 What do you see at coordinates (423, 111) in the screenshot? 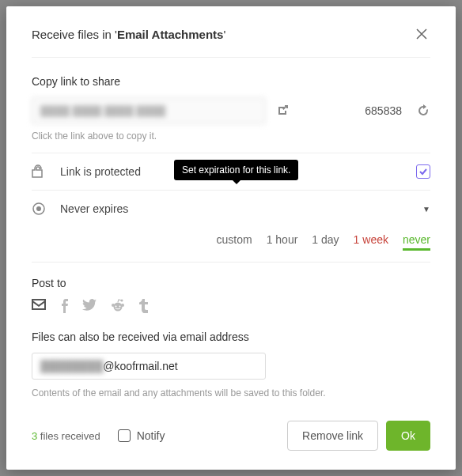
I see `refresh-button` at bounding box center [423, 111].